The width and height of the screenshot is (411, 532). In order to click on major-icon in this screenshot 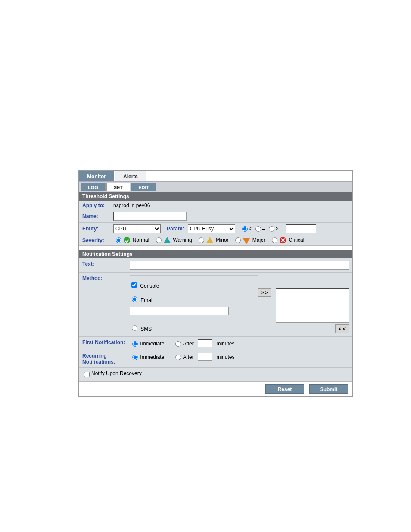, I will do `click(246, 241)`.